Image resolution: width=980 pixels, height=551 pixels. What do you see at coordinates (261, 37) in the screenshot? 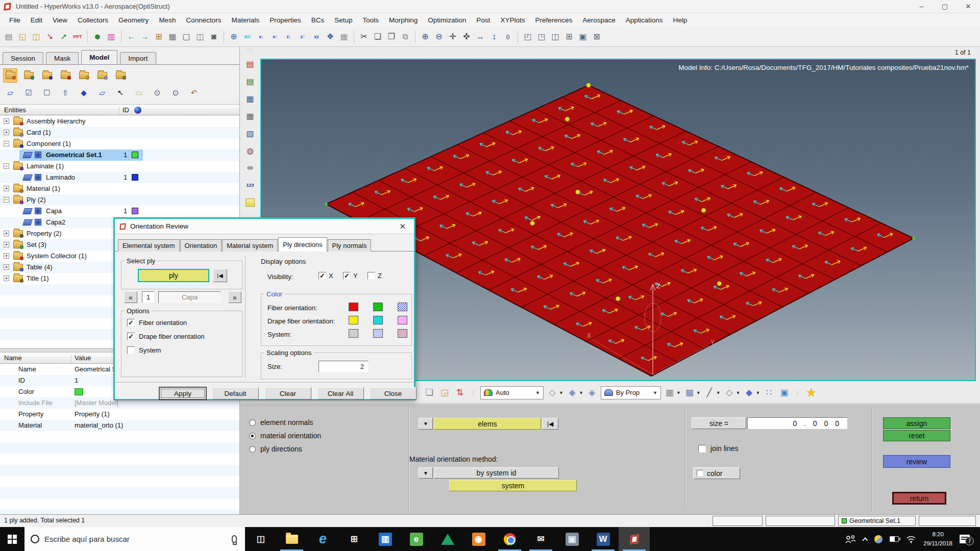
I see `axis-x-down-icon: x↓` at bounding box center [261, 37].